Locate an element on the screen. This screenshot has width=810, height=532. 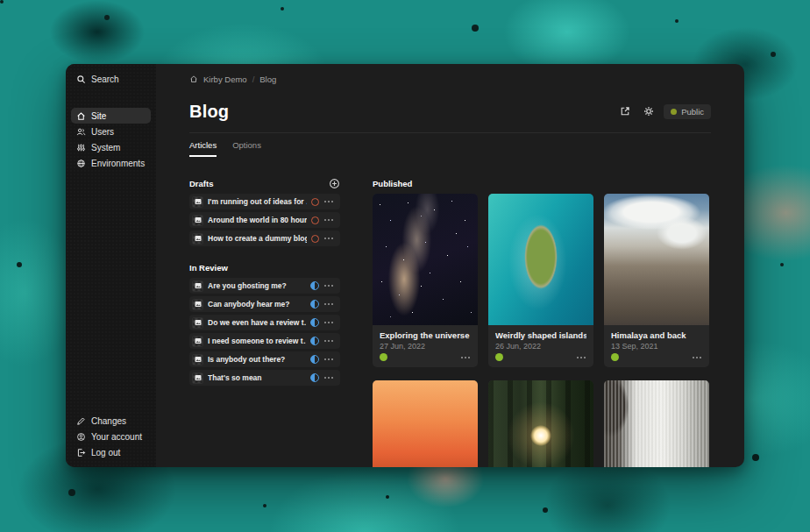
home-icon is located at coordinates (194, 79).